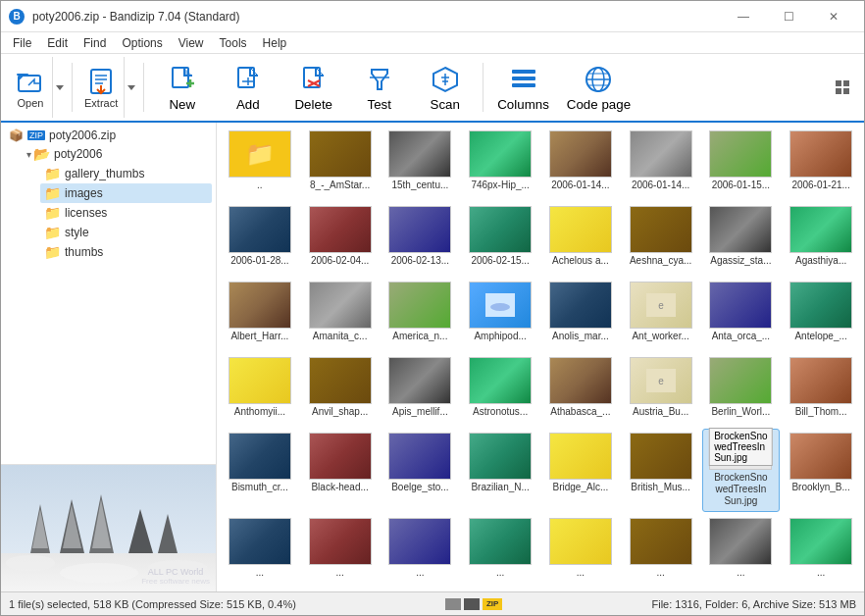 Image resolution: width=865 pixels, height=616 pixels. Describe the element at coordinates (581, 390) in the screenshot. I see `list-item: Athabasca_...` at that location.